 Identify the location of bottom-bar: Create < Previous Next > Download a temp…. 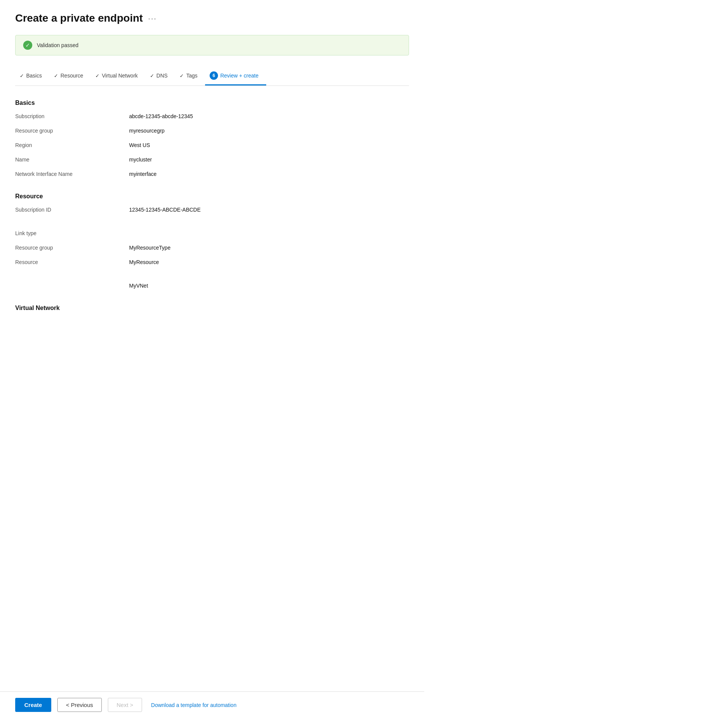
(212, 705).